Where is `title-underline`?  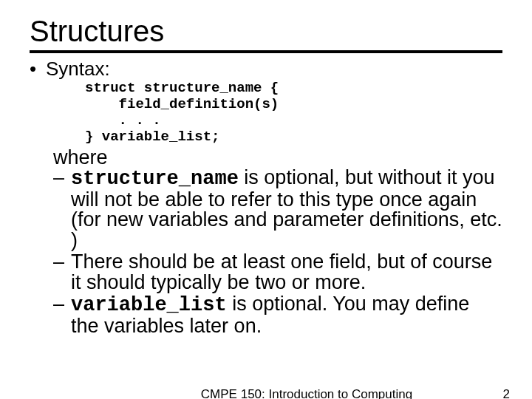
title-underline is located at coordinates (266, 52).